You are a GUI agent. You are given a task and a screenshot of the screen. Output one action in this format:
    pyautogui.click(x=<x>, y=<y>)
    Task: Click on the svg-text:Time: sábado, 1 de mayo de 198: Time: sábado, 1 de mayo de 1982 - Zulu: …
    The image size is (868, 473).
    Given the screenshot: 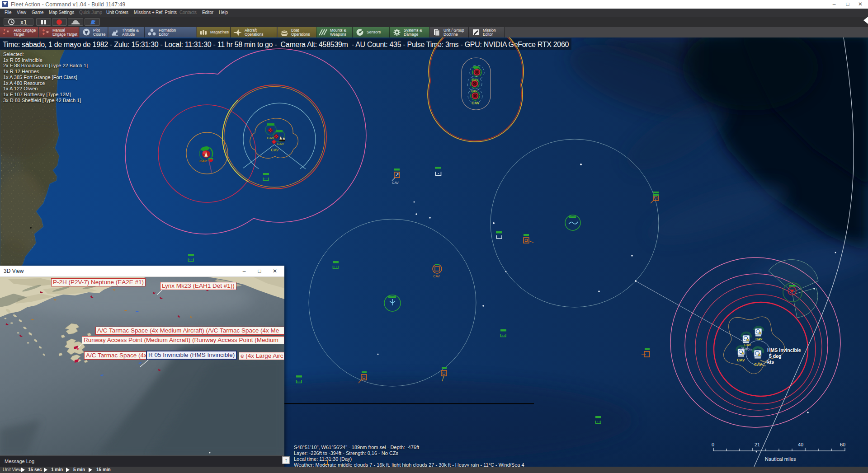 What is the action you would take?
    pyautogui.click(x=286, y=44)
    